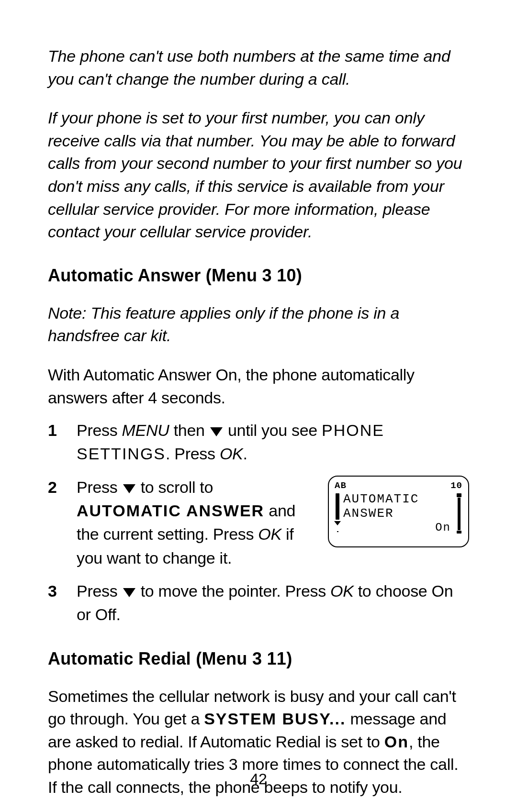 This screenshot has width=517, height=812. I want to click on text-fragment: . Press, so click(192, 454).